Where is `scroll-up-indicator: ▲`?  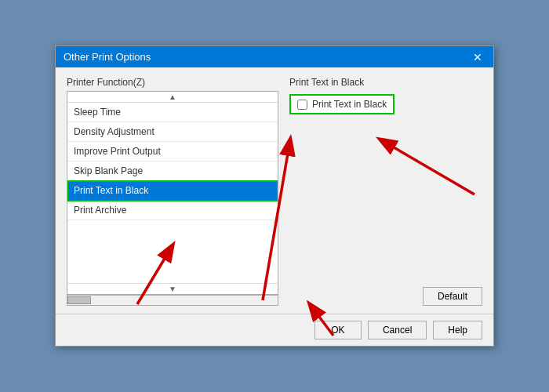
scroll-up-indicator: ▲ is located at coordinates (173, 97).